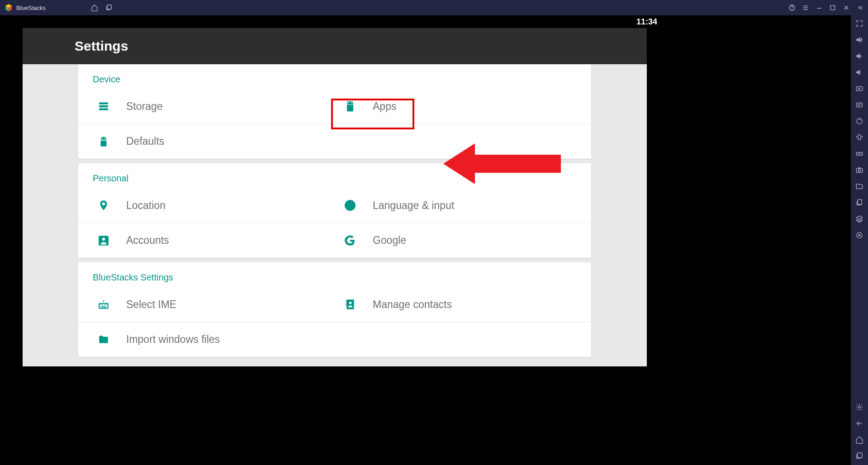 The image size is (868, 465). Describe the element at coordinates (151, 305) in the screenshot. I see `settings-item-label: Select IME` at that location.